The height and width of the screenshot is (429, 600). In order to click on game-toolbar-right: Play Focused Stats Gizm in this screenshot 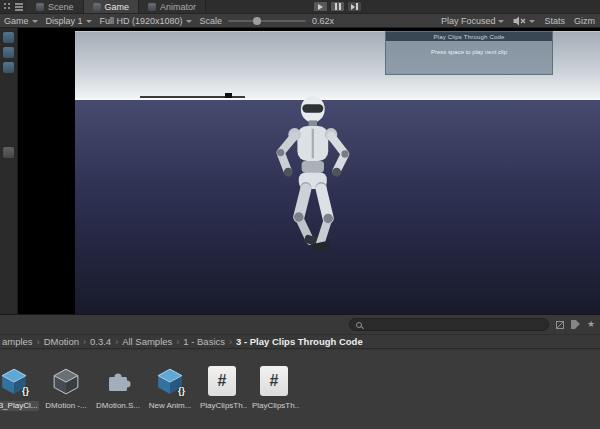, I will do `click(518, 21)`.